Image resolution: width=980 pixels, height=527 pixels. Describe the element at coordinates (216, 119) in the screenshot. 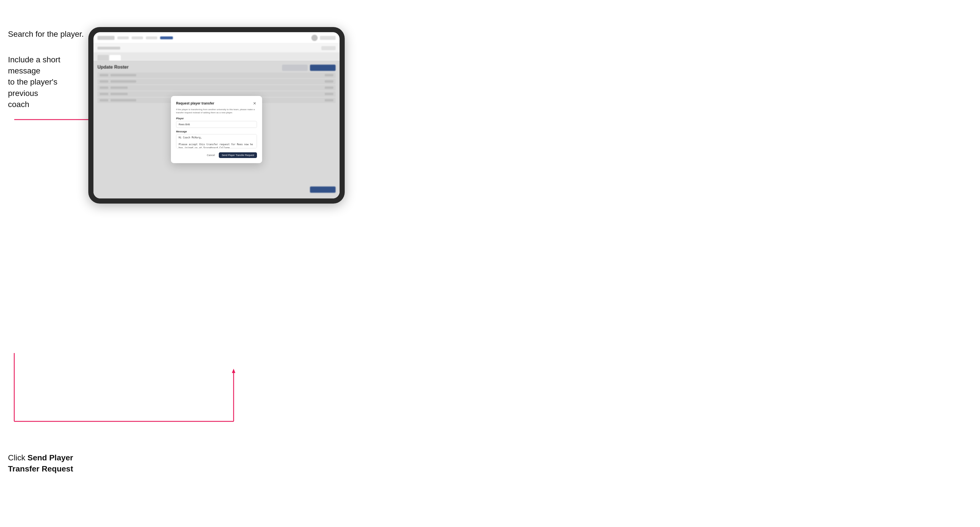

I see `player-label: Player` at that location.